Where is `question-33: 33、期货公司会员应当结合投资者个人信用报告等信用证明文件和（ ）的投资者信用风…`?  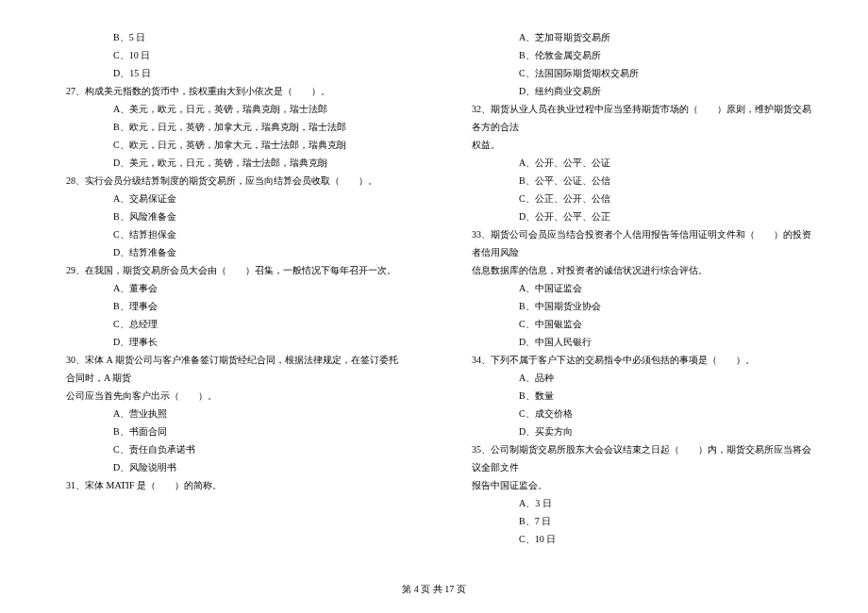 question-33: 33、期货公司会员应当结合投资者个人信用报告等信用证明文件和（ ）的投资者信用风… is located at coordinates (637, 243).